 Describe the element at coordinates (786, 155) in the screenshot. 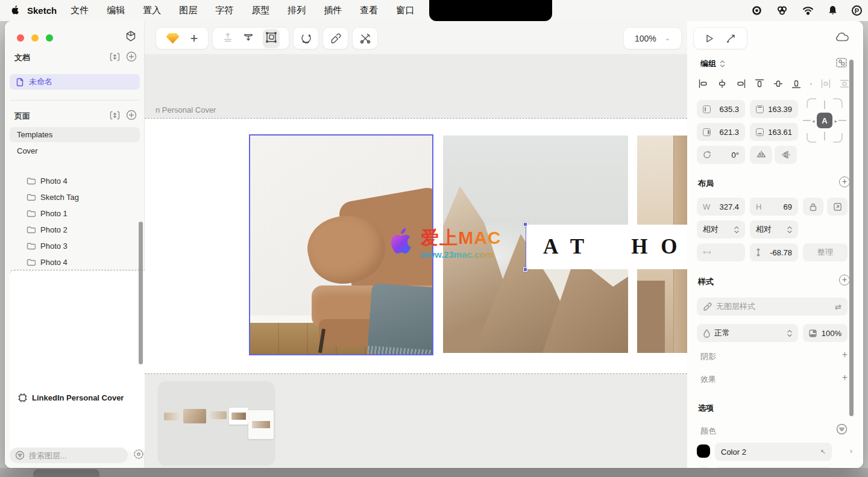

I see `flip-vertical-button` at that location.